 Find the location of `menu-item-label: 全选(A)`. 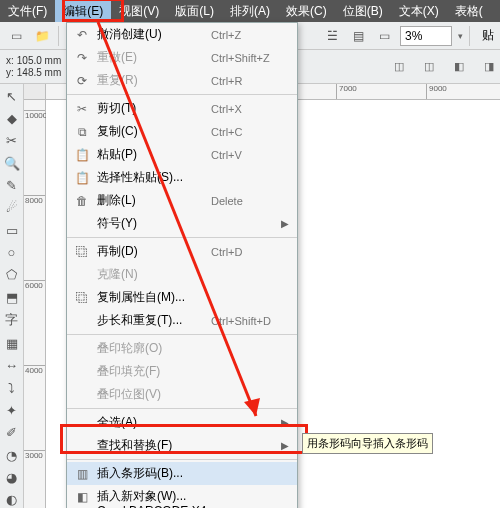

menu-item-label: 全选(A) is located at coordinates (152, 422).